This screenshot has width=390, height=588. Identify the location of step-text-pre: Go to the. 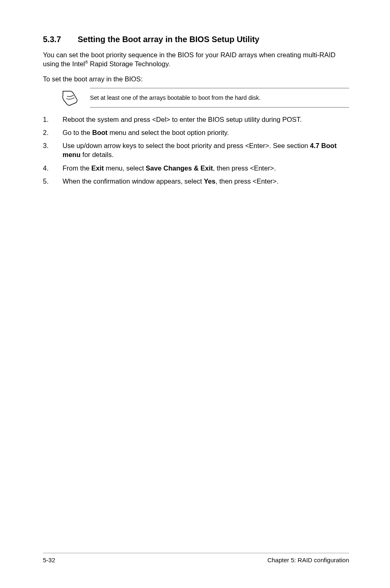
(77, 132).